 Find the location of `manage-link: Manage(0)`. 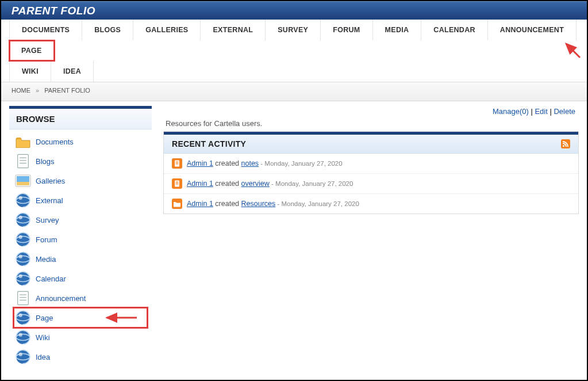

manage-link: Manage(0) is located at coordinates (510, 112).